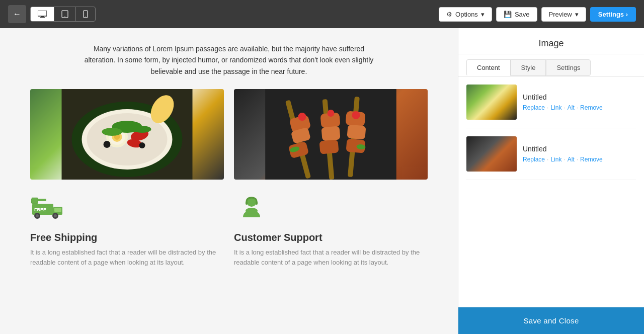 The width and height of the screenshot is (644, 334). Describe the element at coordinates (556, 108) in the screenshot. I see `link-link-1: Link` at that location.